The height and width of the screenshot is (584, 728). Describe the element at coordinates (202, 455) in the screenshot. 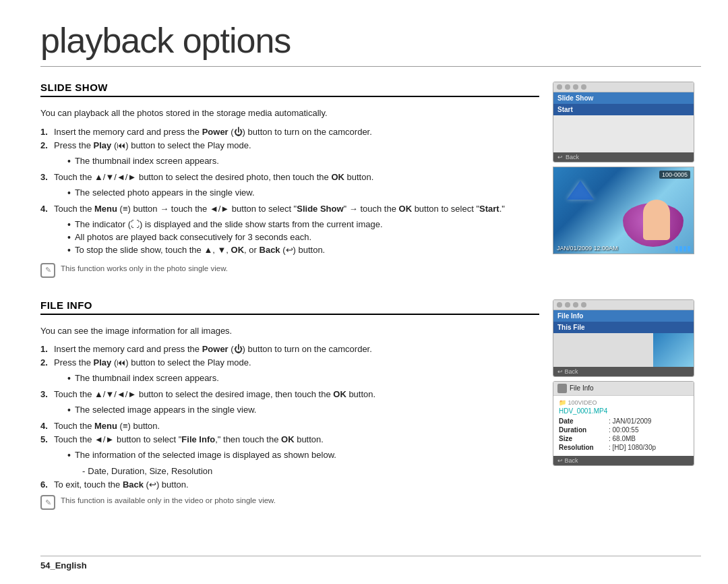

I see `list-item: The information of the selected image is…` at that location.